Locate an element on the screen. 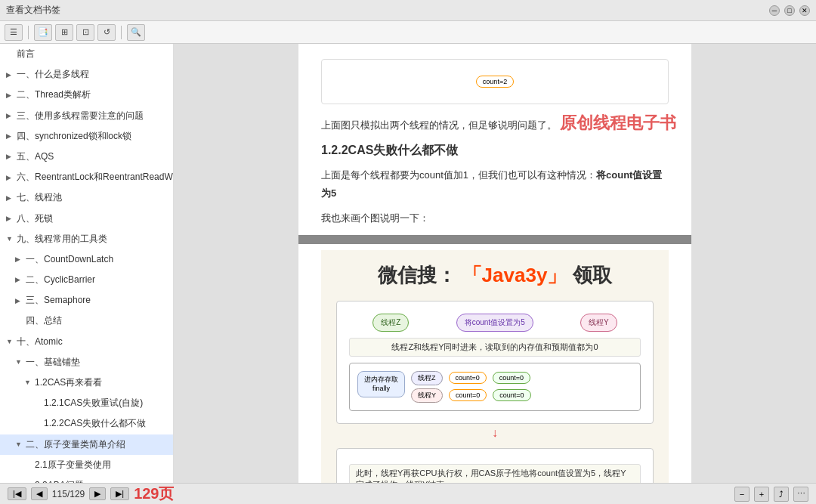  promo-before: 微信搜： is located at coordinates (417, 275).